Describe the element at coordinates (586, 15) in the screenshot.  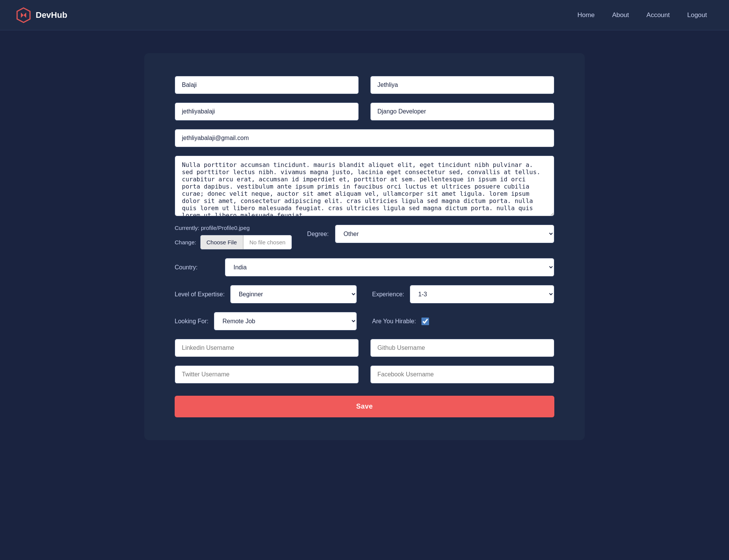
I see `nav-home: Home` at that location.